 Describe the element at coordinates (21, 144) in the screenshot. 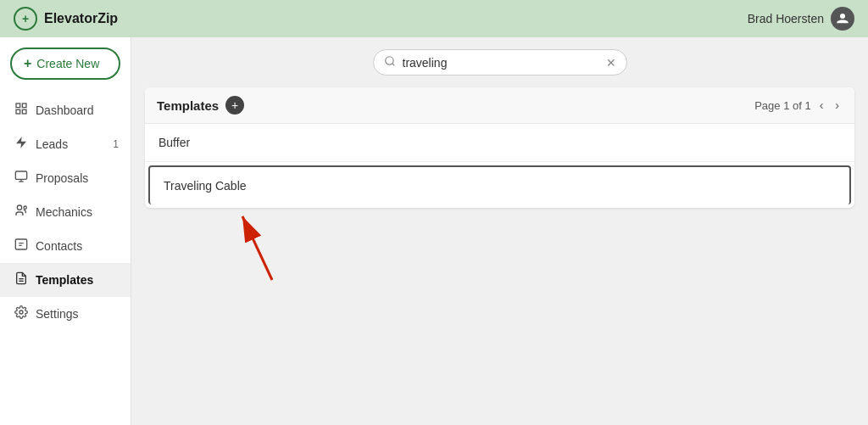

I see `leads-icon` at that location.